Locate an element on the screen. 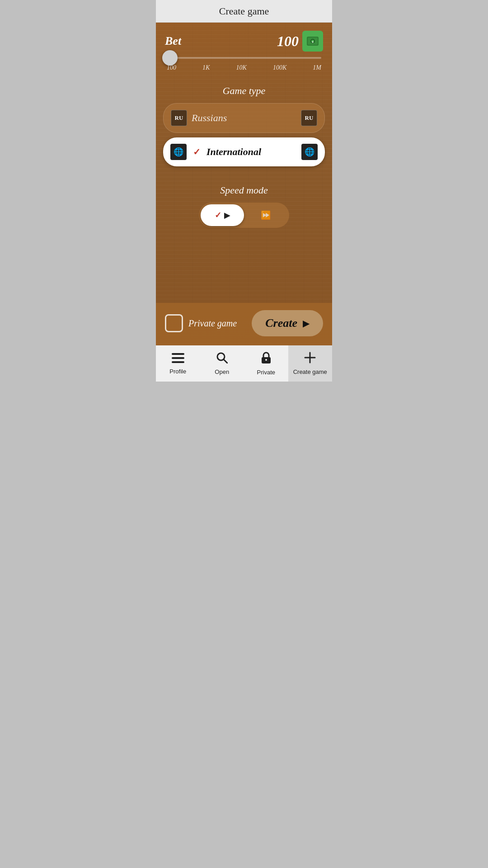 This screenshot has height=868, width=488. speed-mode-section: Speed mode ✓ ▶ ⏩ is located at coordinates (244, 204).